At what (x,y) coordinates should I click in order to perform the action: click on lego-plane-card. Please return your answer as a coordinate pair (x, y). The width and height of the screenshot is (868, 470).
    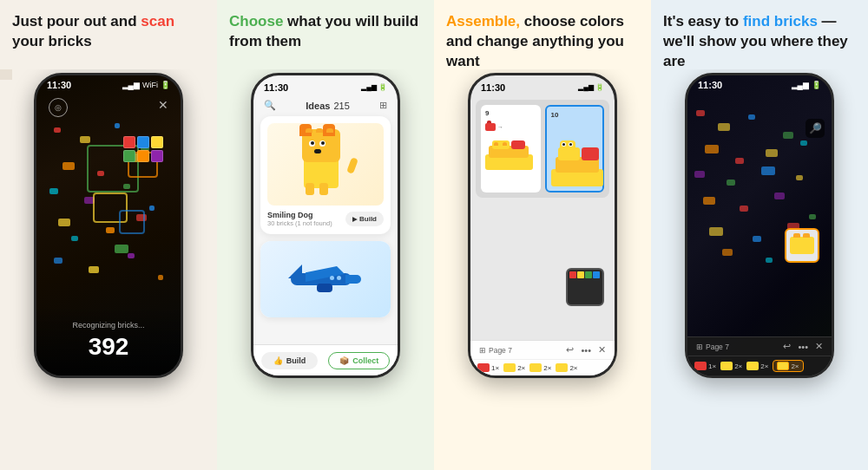
    Looking at the image, I should click on (326, 279).